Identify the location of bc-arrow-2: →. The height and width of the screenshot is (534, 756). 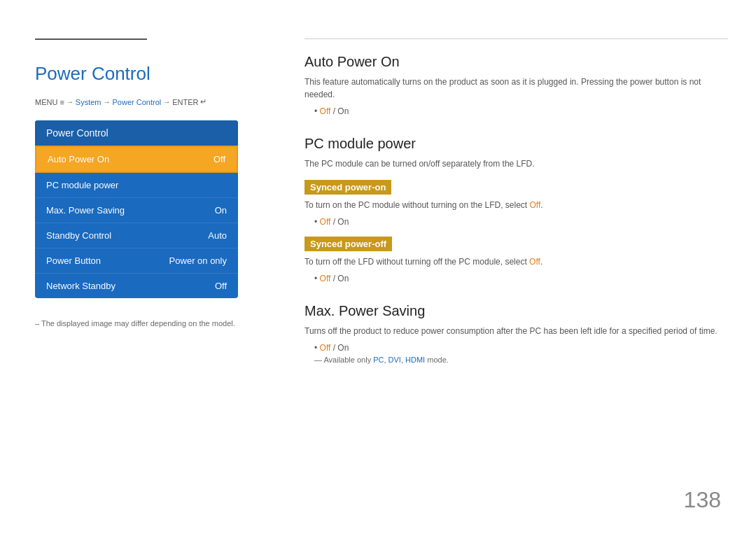
(107, 102).